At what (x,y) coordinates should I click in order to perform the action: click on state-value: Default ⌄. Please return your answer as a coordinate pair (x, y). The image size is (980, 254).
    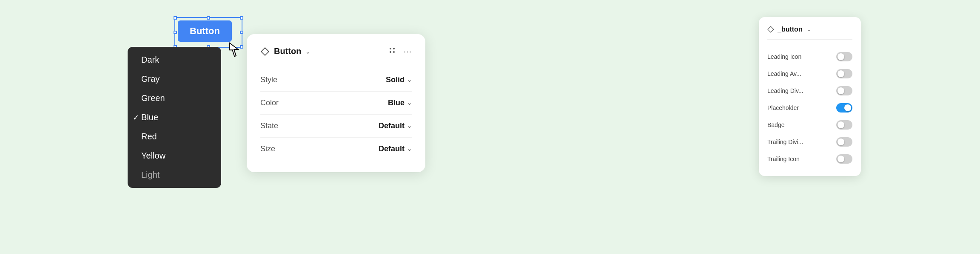
    Looking at the image, I should click on (395, 126).